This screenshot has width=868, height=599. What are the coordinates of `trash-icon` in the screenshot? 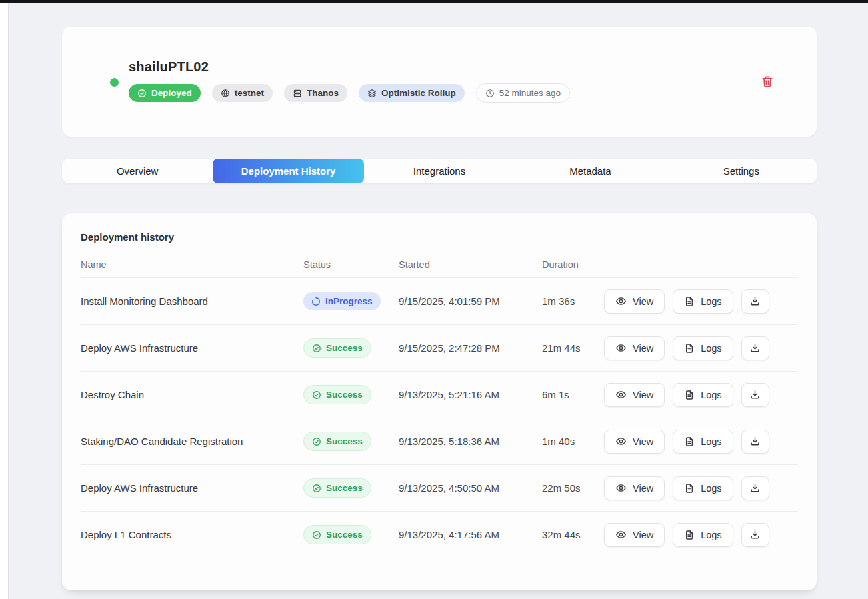 It's located at (767, 81).